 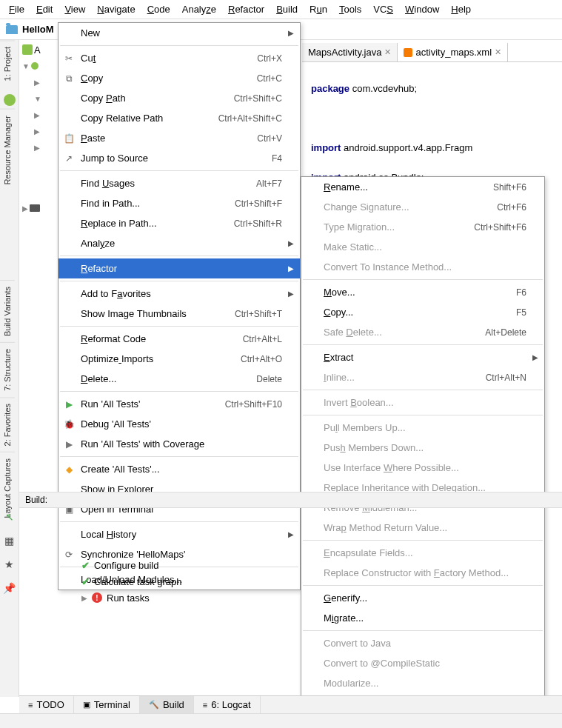 What do you see at coordinates (158, 9) in the screenshot?
I see `menu-code: Code` at bounding box center [158, 9].